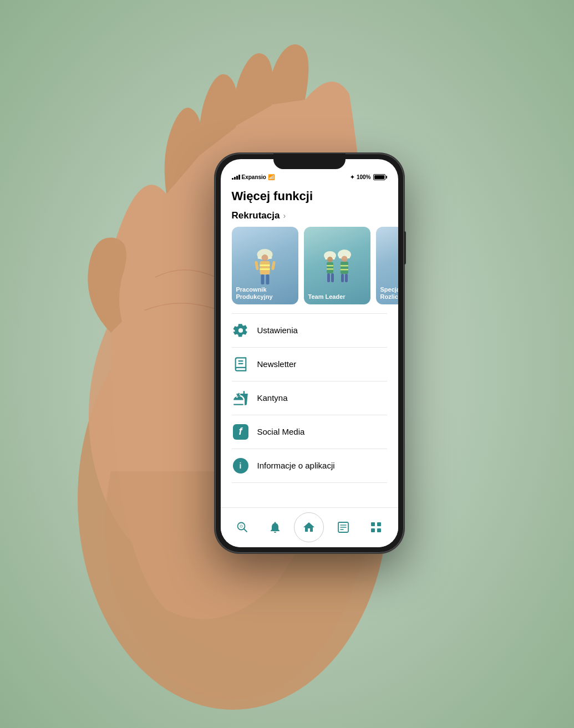 The width and height of the screenshot is (574, 728). I want to click on newspaper-nav-icon, so click(343, 527).